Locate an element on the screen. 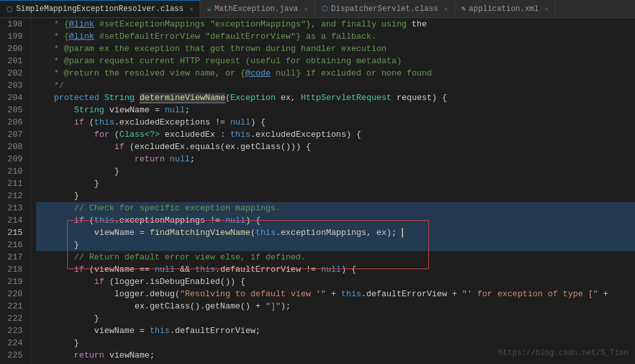 The height and width of the screenshot is (364, 635). line-number-212: 212 is located at coordinates (14, 196).